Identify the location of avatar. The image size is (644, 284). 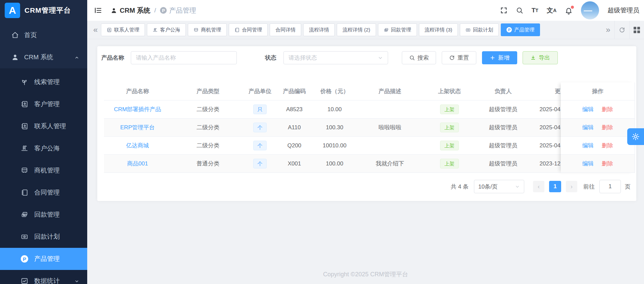
(590, 10).